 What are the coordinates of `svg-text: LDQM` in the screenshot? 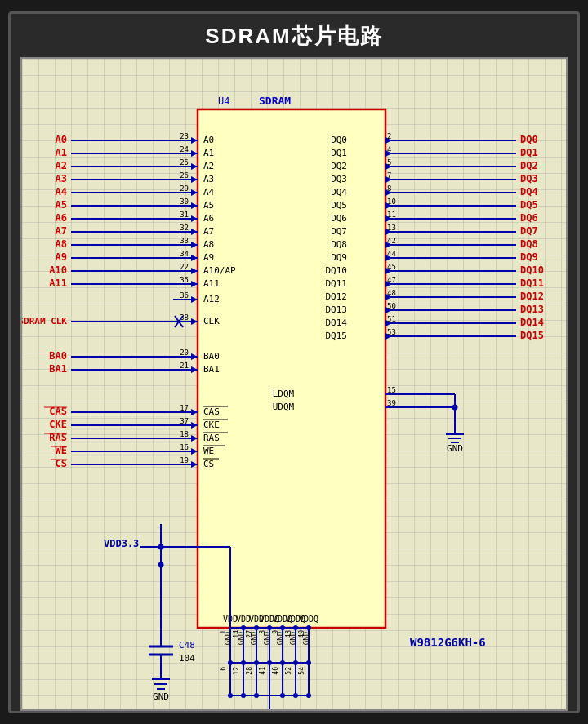 It's located at (284, 393).